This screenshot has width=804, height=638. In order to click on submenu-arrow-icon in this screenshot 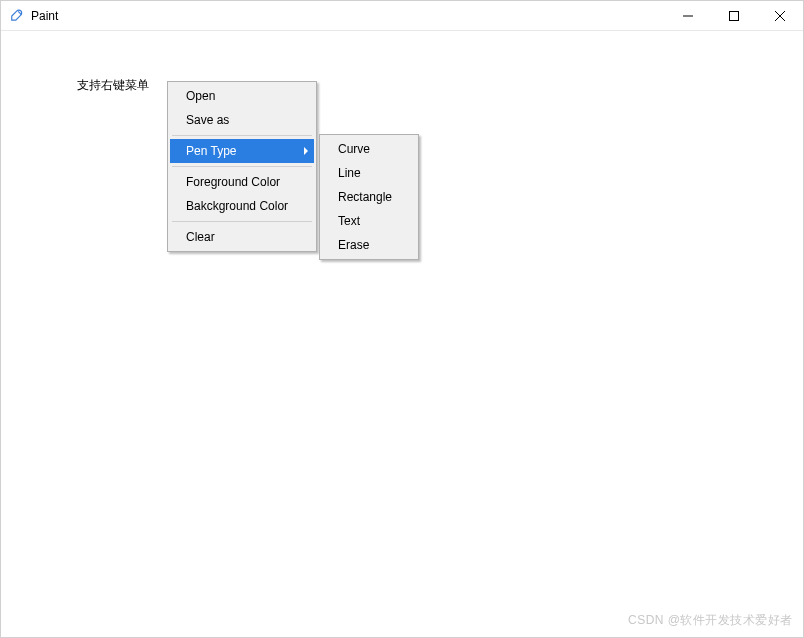, I will do `click(306, 151)`.